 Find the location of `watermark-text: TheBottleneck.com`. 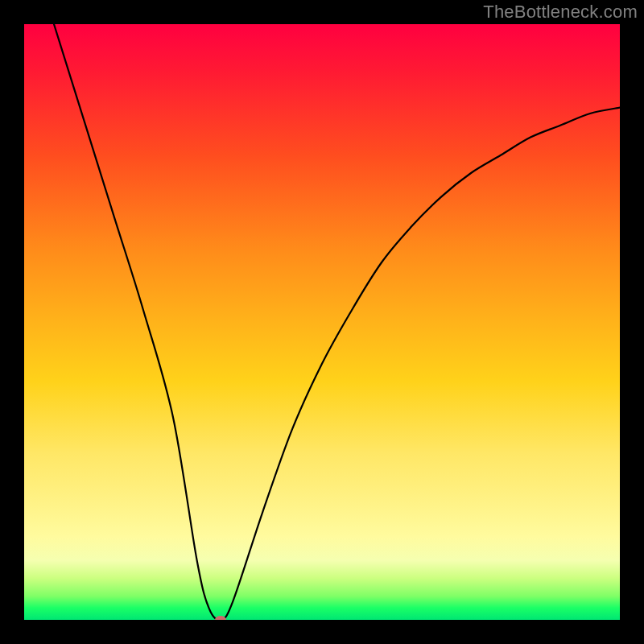

watermark-text: TheBottleneck.com is located at coordinates (560, 12).